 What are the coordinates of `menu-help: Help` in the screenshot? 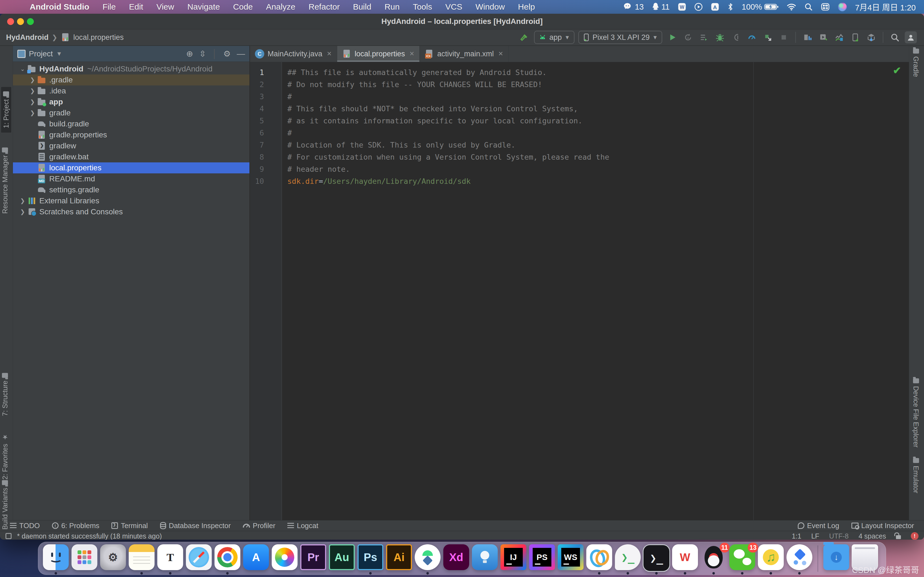 It's located at (527, 7).